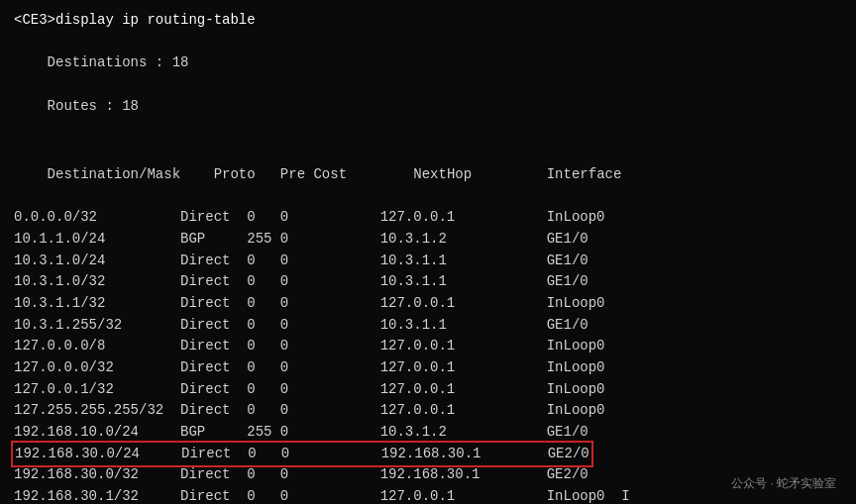 The width and height of the screenshot is (856, 504). I want to click on command-line: <CE3>display ip routing-table, so click(428, 21).